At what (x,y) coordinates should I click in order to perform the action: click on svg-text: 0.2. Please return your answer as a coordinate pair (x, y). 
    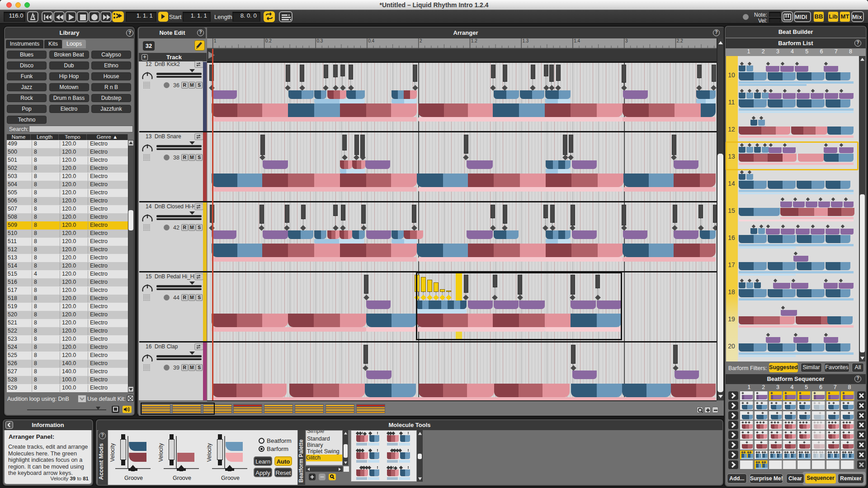
    Looking at the image, I should click on (269, 41).